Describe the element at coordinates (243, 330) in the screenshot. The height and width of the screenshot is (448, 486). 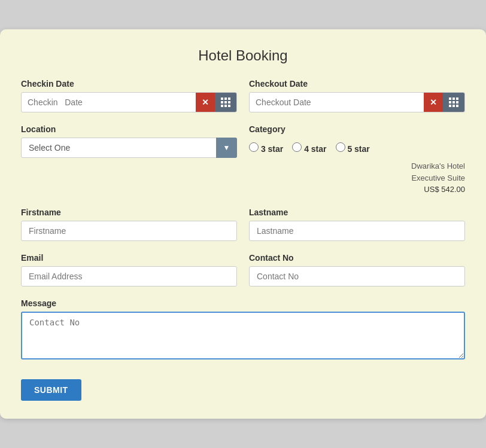
I see `message-group: Message` at that location.